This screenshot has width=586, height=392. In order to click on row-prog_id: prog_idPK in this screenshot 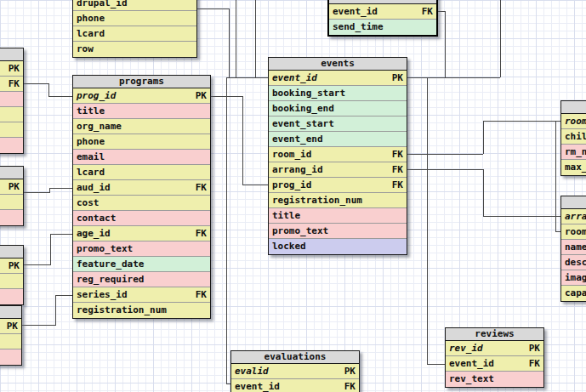, I will do `click(141, 96)`.